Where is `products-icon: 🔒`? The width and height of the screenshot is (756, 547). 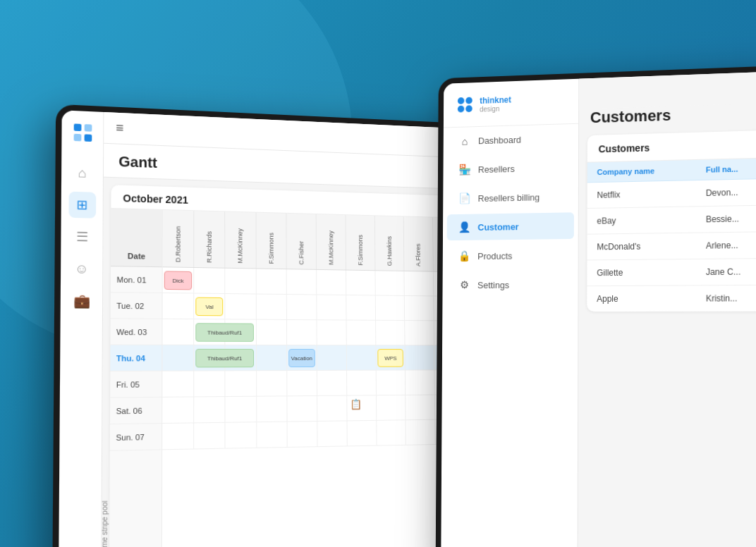 products-icon: 🔒 is located at coordinates (464, 256).